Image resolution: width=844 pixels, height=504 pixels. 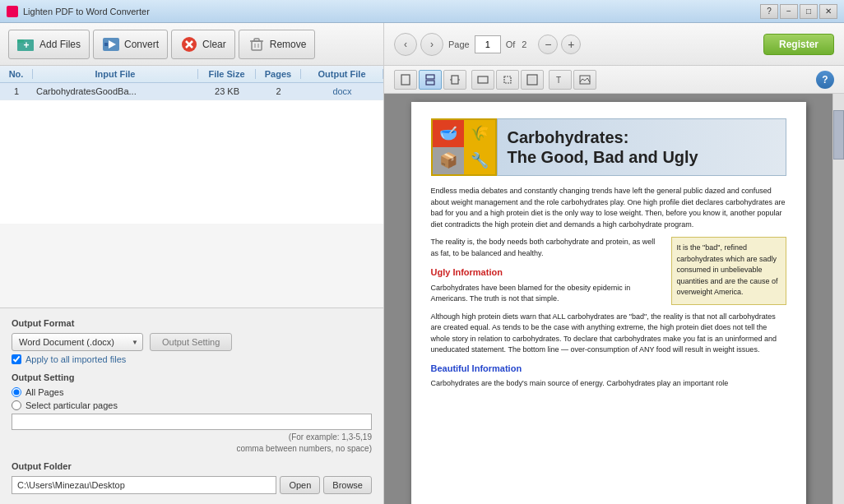 I want to click on col-size: File Size, so click(x=227, y=74).